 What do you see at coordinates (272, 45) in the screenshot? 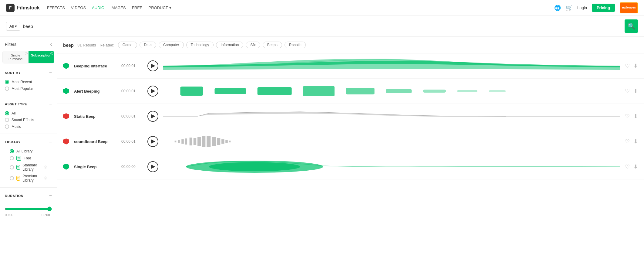
I see `tag-beeps: Beeps` at bounding box center [272, 45].